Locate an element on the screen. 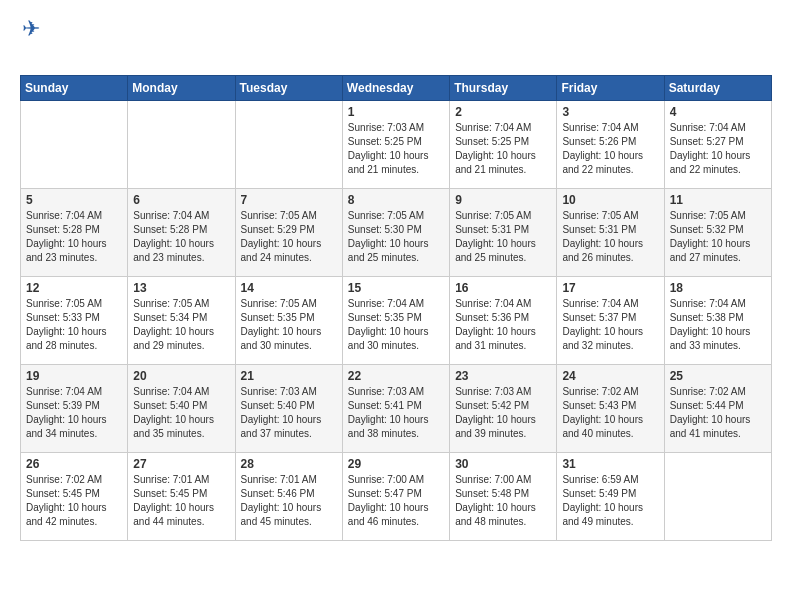  week-row-4: 19Sunrise: 7:04 AM Sunset: 5:39 PM Dayli… is located at coordinates (396, 409).